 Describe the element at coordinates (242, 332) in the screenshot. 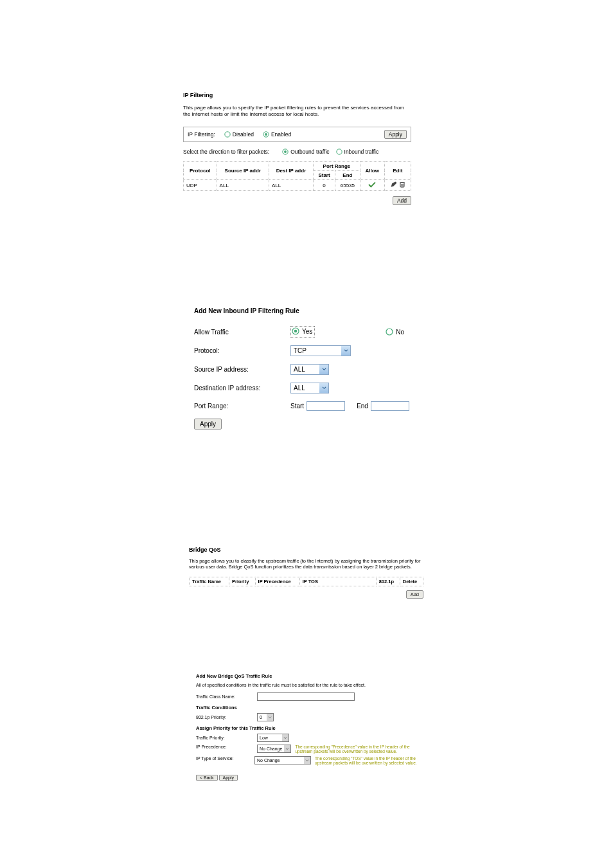

I see `label-allow-traffic: Allow Traffic` at that location.